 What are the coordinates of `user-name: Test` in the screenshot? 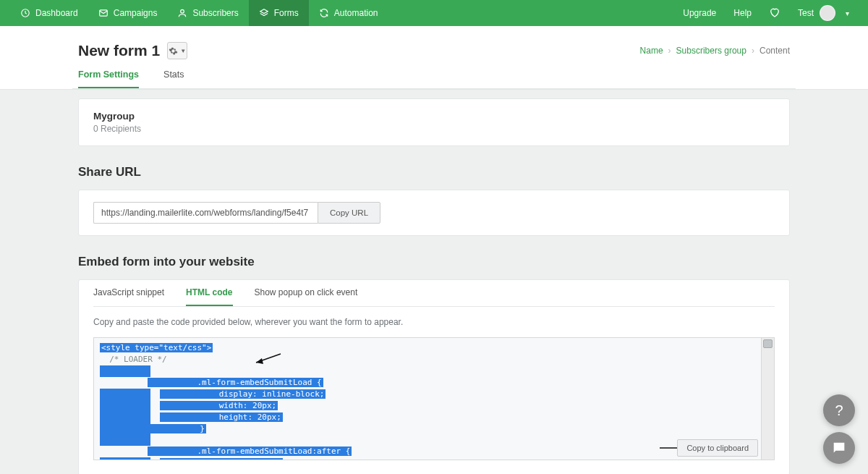 It's located at (806, 13).